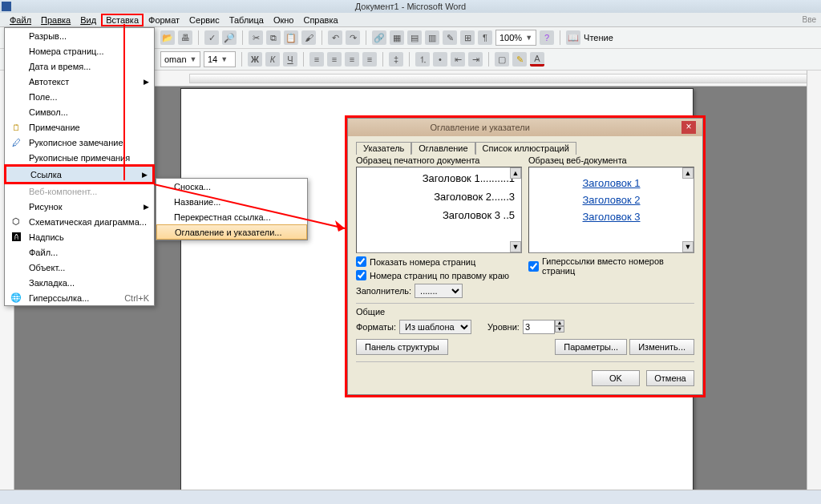 The width and height of the screenshot is (821, 504). Describe the element at coordinates (458, 59) in the screenshot. I see `outdent-icon: ⇤` at that location.